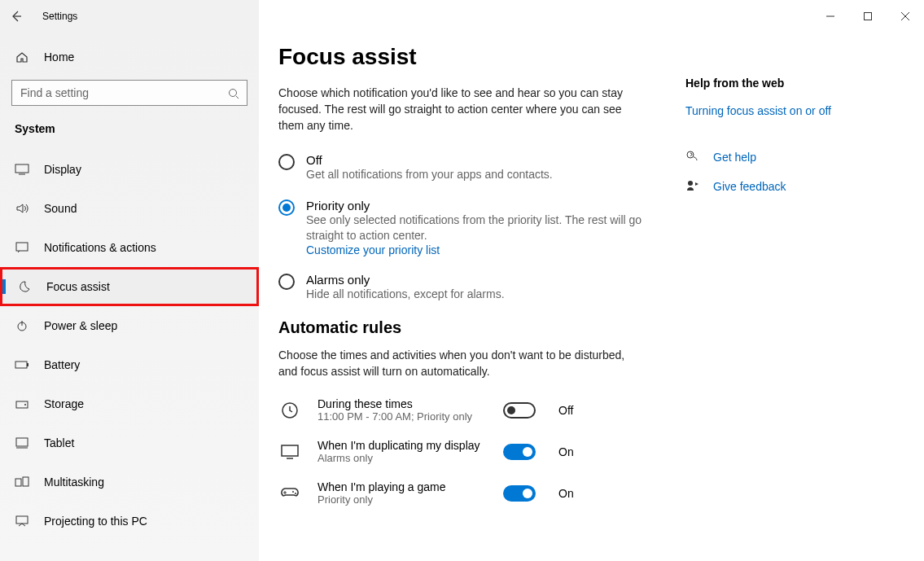 The height and width of the screenshot is (561, 924). What do you see at coordinates (59, 443) in the screenshot?
I see `sidebar-item-label: Tablet` at bounding box center [59, 443].